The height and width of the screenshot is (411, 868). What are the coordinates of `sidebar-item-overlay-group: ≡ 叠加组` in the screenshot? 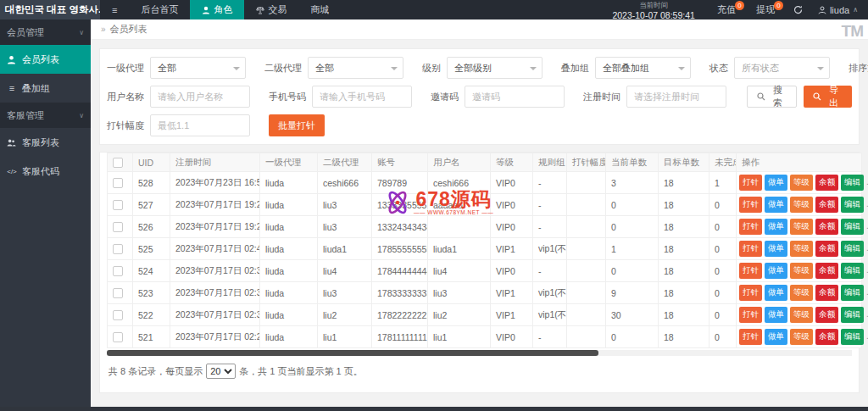 It's located at (46, 88).